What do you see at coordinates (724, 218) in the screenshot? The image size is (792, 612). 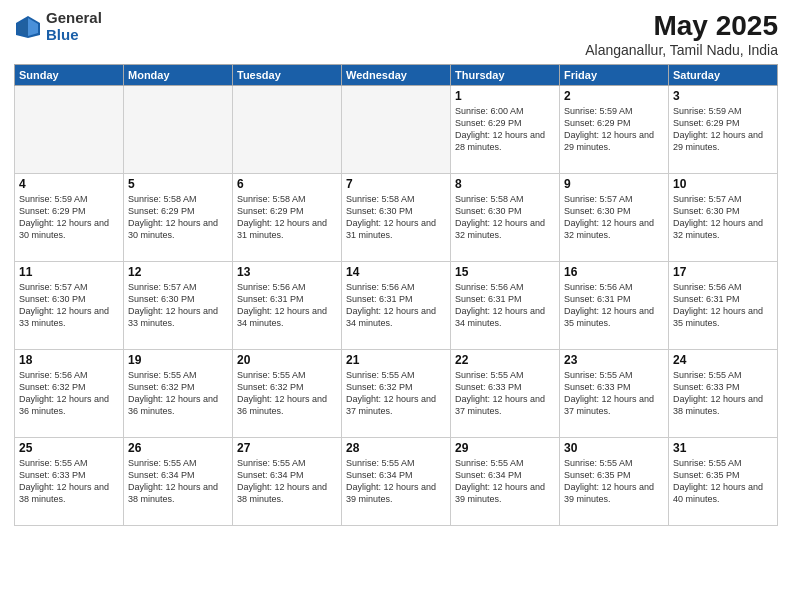 I see `calendar-cell-2-7: 10Sunrise: 5:57 AMSunset: 6:30 PMDayligh…` at bounding box center [724, 218].